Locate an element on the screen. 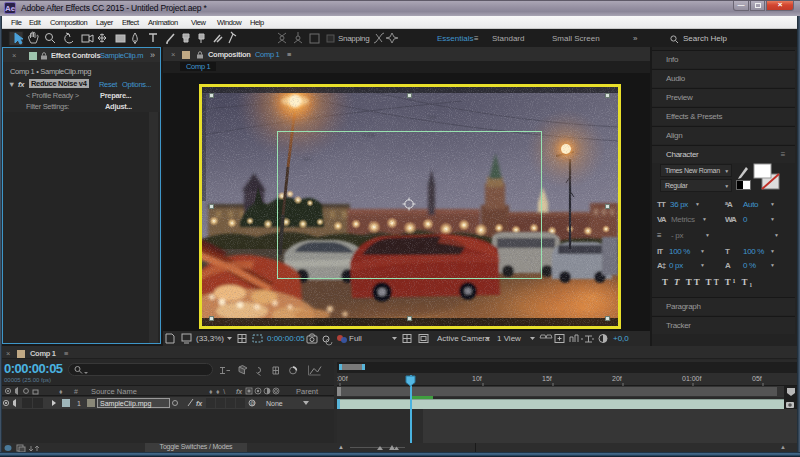 This screenshot has height=457, width=800. svg-text: 05f is located at coordinates (757, 378).